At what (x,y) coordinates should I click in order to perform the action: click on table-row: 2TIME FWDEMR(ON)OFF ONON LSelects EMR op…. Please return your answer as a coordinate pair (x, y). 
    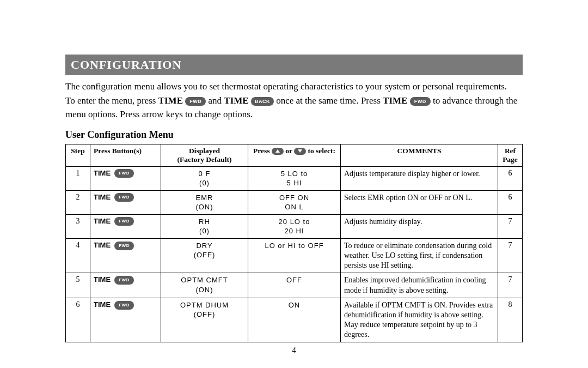
    Looking at the image, I should click on (294, 202).